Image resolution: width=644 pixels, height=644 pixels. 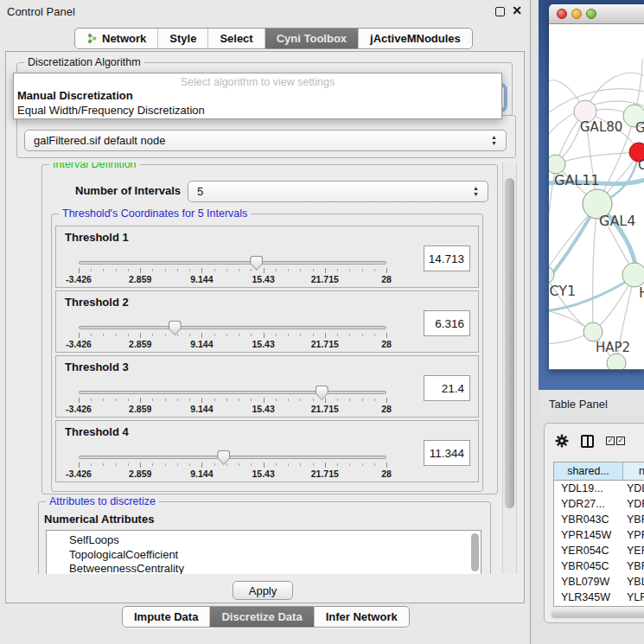 I want to click on group-label: Discretization Algorithm, so click(x=85, y=62).